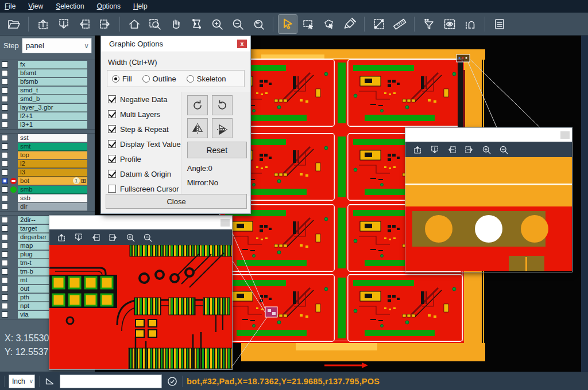 This screenshot has width=588, height=390. Describe the element at coordinates (53, 138) in the screenshot. I see `layer-label: sst` at that location.